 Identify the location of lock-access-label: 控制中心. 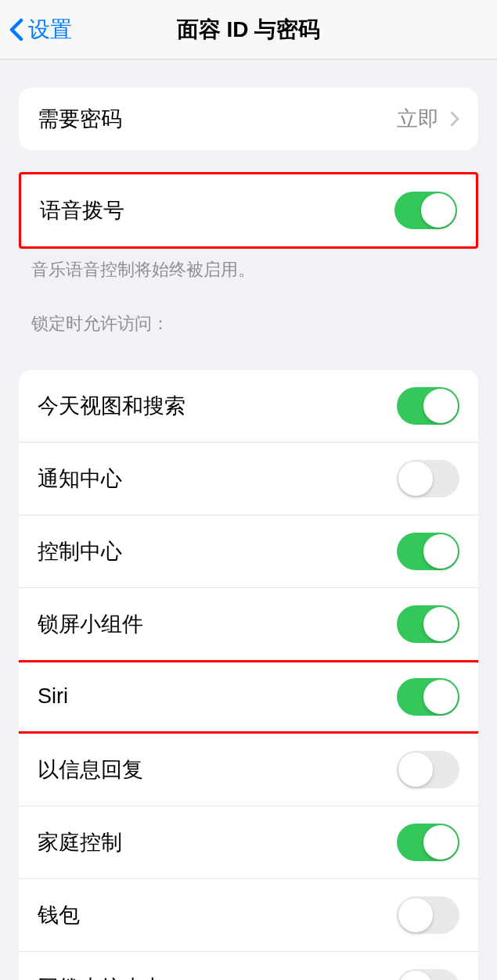
(80, 551).